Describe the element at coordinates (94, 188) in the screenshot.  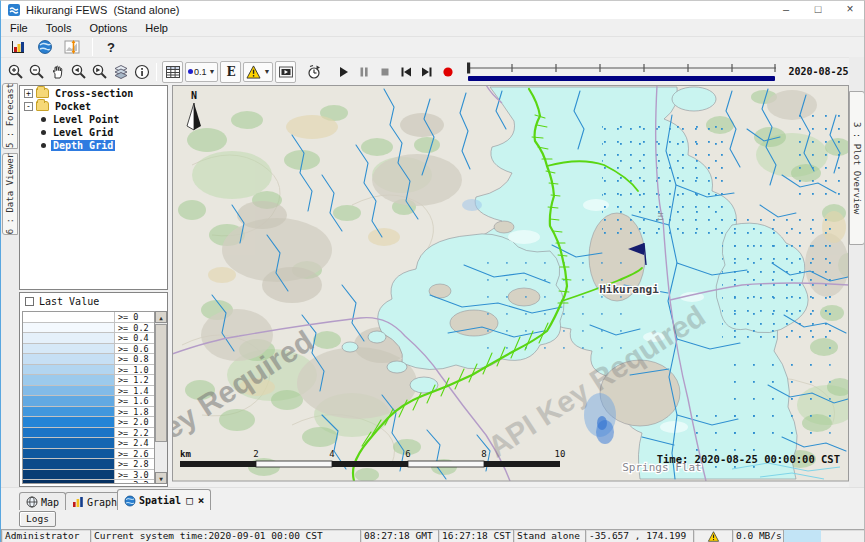
I see `filter-tree: + Cross-section - Pocket Level Point Lev…` at that location.